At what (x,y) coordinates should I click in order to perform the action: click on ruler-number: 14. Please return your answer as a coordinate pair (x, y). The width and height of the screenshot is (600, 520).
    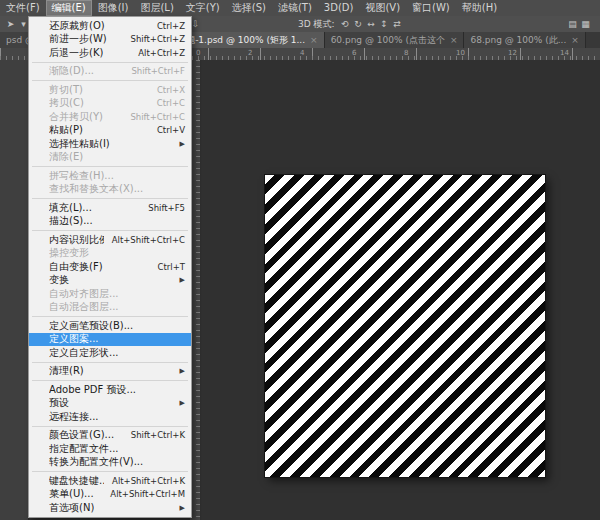
    Looking at the image, I should click on (564, 53).